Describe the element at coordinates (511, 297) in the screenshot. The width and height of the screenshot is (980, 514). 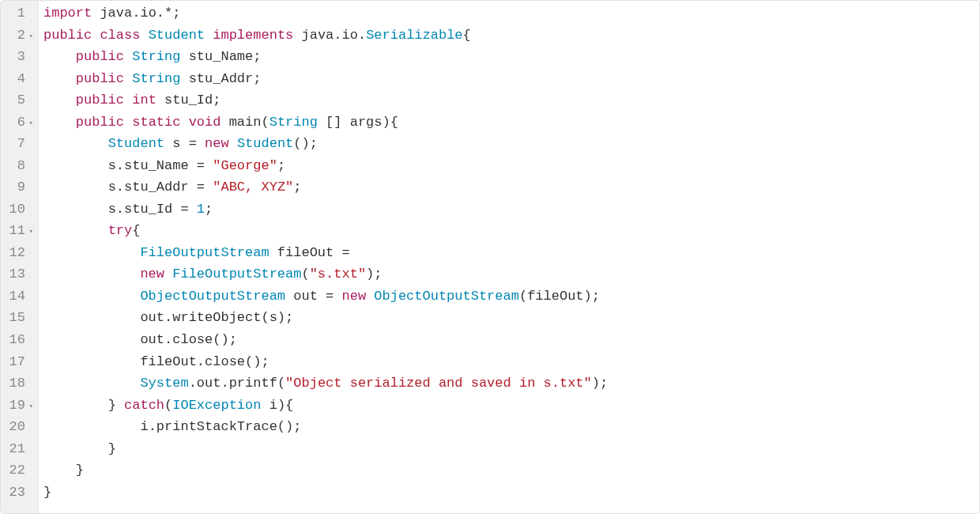
I see `code-line: ObjectOutputStream out = new ObjectOutpu…` at that location.